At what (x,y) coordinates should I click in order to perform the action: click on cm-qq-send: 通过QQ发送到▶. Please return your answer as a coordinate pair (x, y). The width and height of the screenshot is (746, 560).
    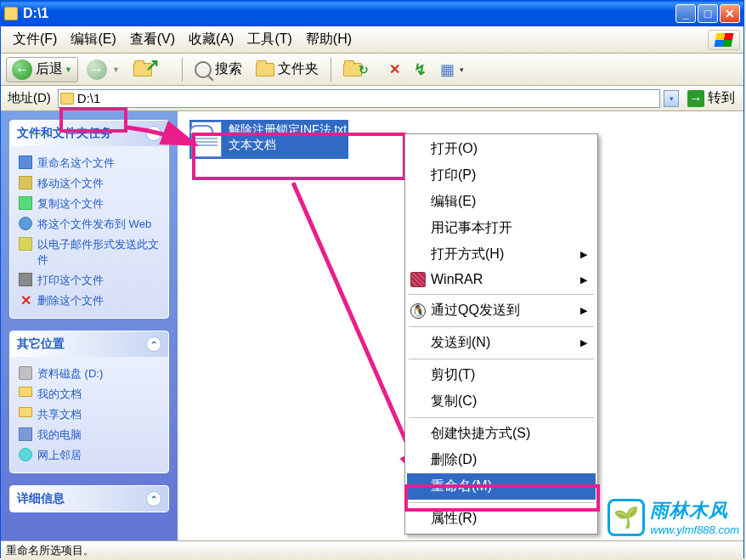
    Looking at the image, I should click on (501, 311).